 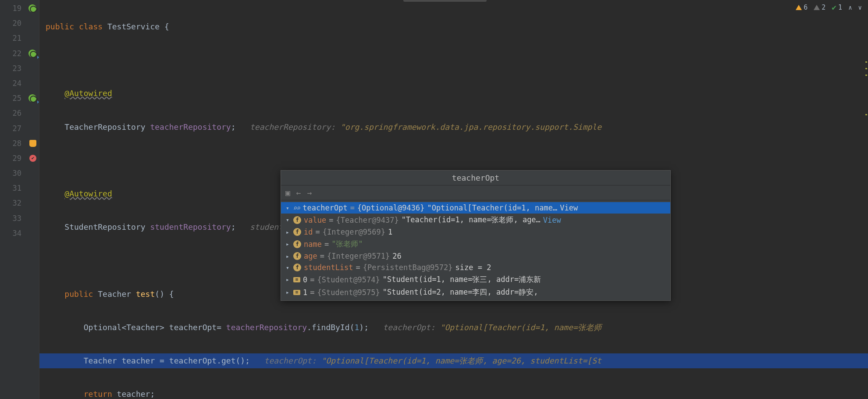 What do you see at coordinates (17, 23) in the screenshot?
I see `line-number: 20` at bounding box center [17, 23].